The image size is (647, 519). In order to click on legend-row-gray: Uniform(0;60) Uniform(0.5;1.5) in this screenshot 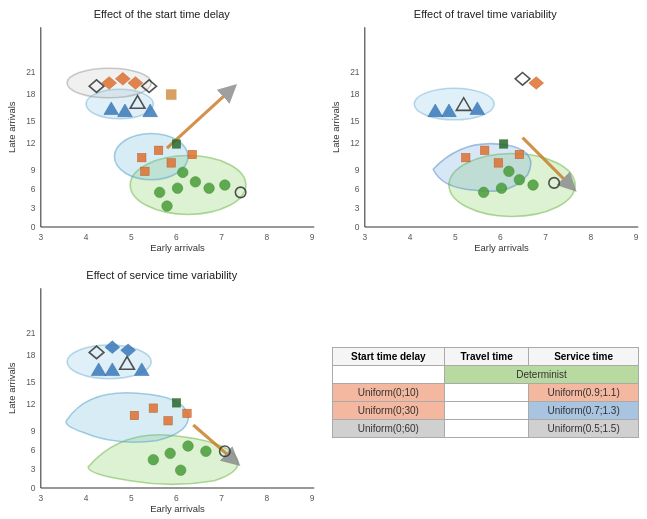, I will do `click(486, 428)`.